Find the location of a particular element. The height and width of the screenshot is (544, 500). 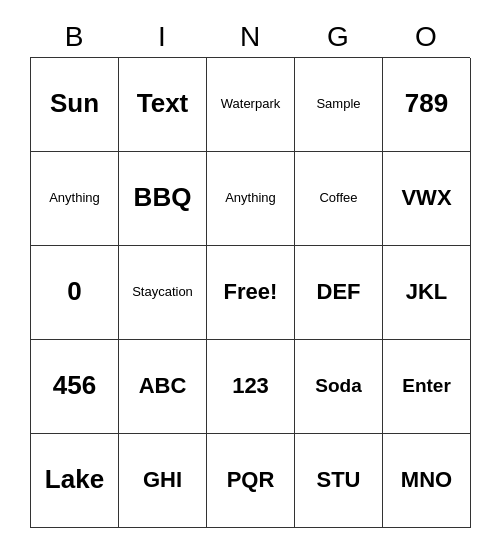

cell-label: GHI is located at coordinates (162, 480).